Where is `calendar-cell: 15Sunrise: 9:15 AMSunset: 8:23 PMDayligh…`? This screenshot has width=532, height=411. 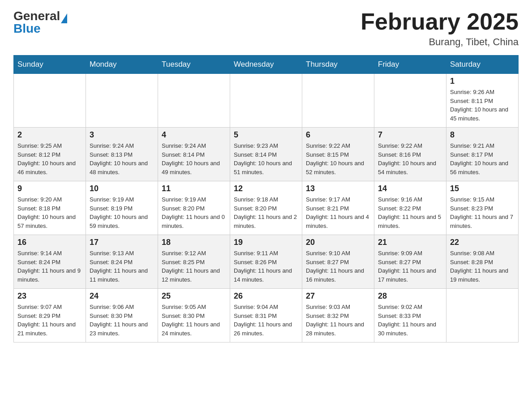
calendar-cell: 15Sunrise: 9:15 AMSunset: 8:23 PMDayligh… is located at coordinates (483, 208).